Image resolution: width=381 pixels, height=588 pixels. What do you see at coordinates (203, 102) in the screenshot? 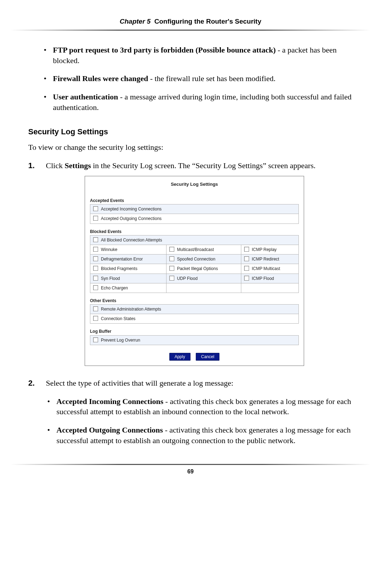
I see `list-item: User authentication - a message arrived …` at bounding box center [203, 102].